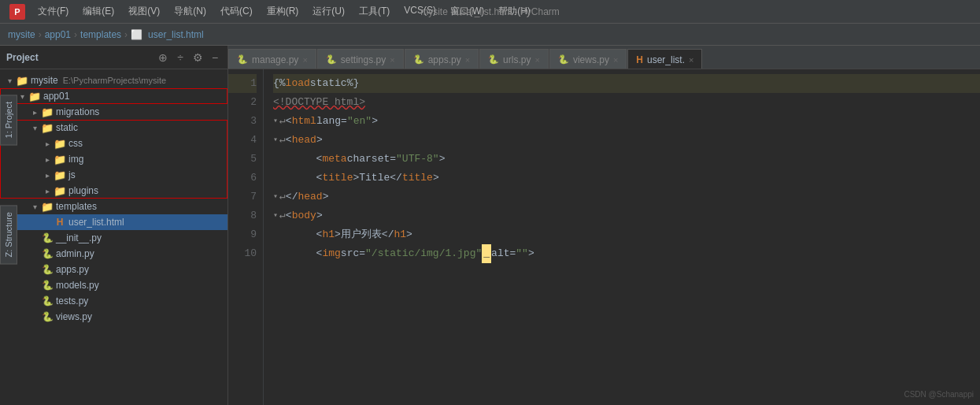  I want to click on code-line-10: <img src="/static/img/1.jpg"_ alt="">, so click(627, 254).